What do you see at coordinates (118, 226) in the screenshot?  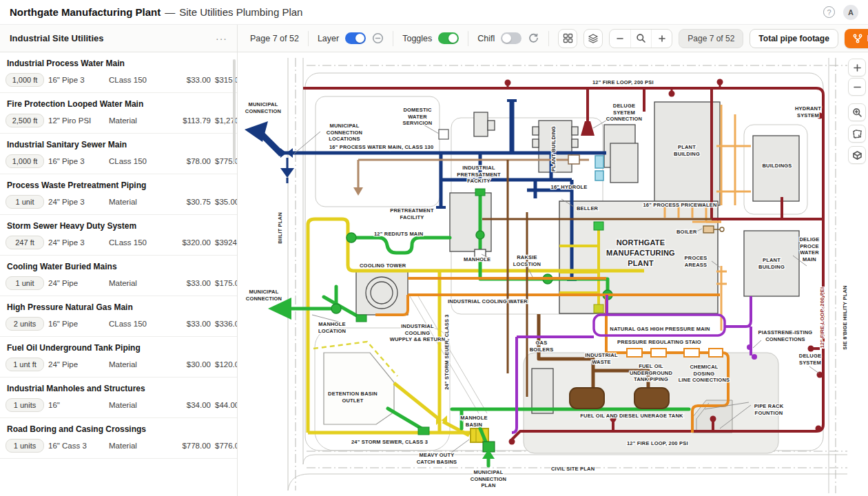 I see `utility-name: Storm Sewer Heavy Duty System` at bounding box center [118, 226].